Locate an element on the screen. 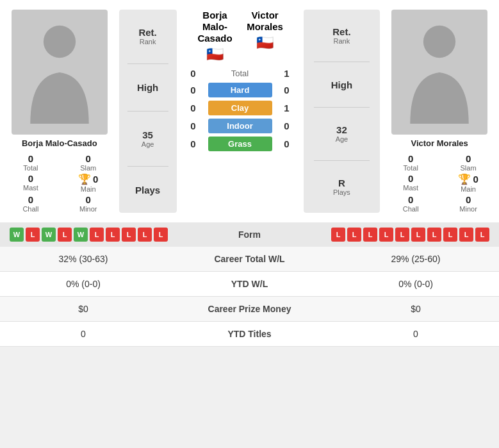  surface-scores: 0 Hard 0 0 Clay 1 0 Indoor 0 is located at coordinates (240, 117).